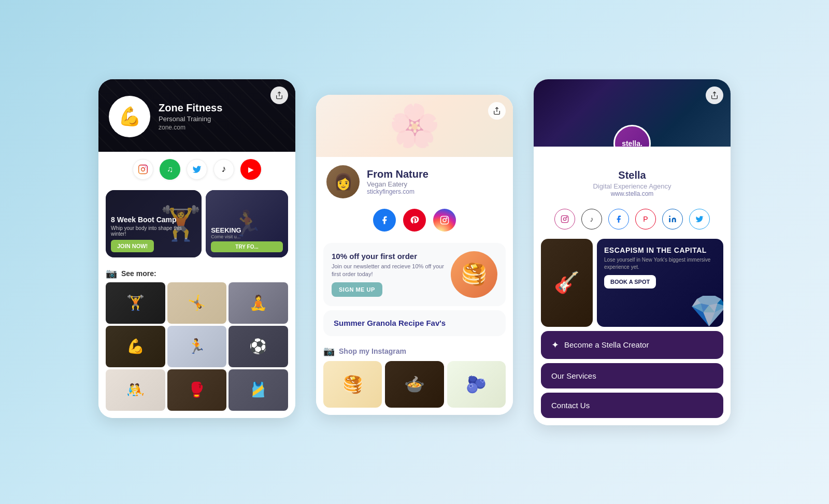 The image size is (829, 504). I want to click on pinterest-icon-3: P, so click(646, 219).